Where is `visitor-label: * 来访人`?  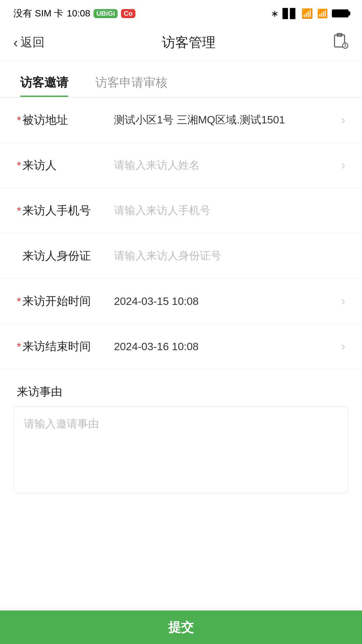
visitor-label: * 来访人 is located at coordinates (60, 165).